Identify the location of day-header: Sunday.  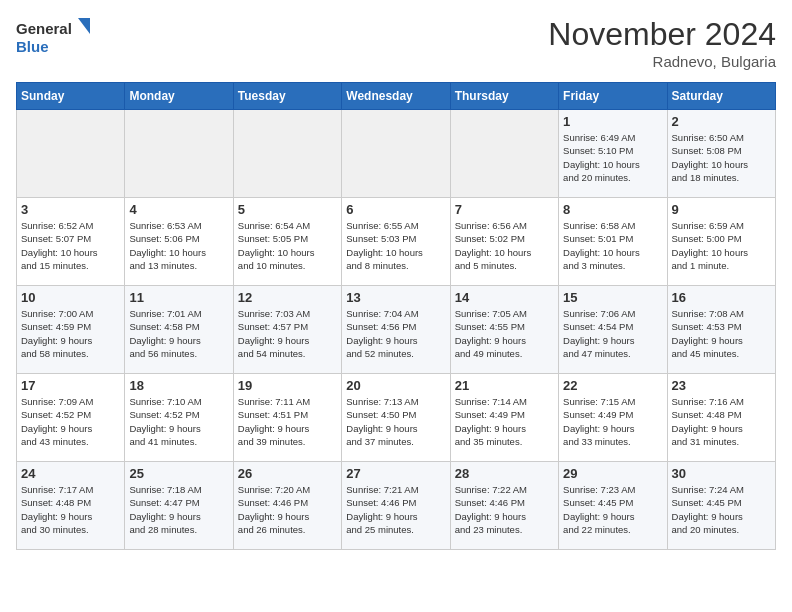
(71, 96).